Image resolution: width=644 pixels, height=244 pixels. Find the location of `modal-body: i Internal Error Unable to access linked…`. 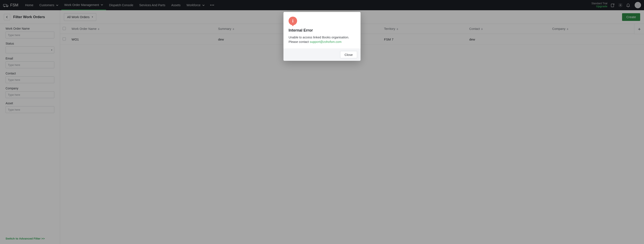

modal-body: i Internal Error Unable to access linked… is located at coordinates (322, 30).